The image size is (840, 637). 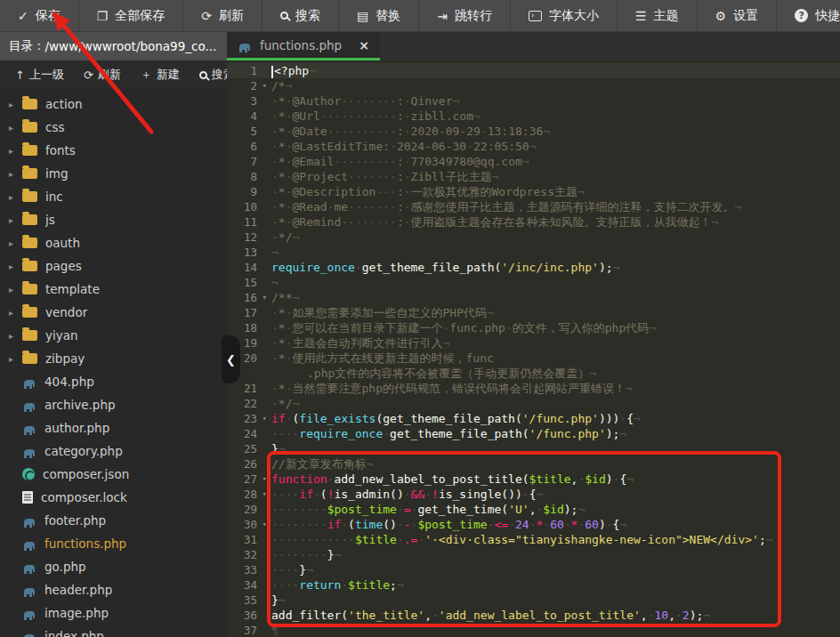 What do you see at coordinates (464, 16) in the screenshot?
I see `toolbar-button-goto-line: ⇥跳转行` at bounding box center [464, 16].